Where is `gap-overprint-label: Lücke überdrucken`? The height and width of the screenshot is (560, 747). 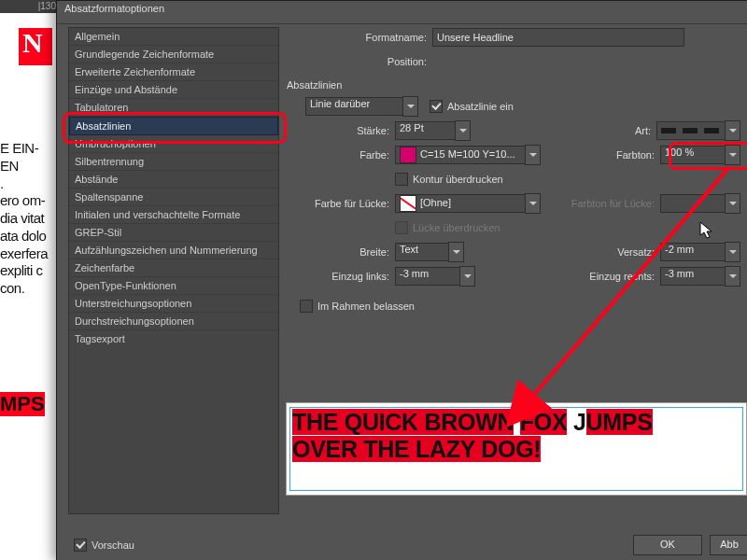
gap-overprint-label: Lücke überdrucken is located at coordinates (457, 228).